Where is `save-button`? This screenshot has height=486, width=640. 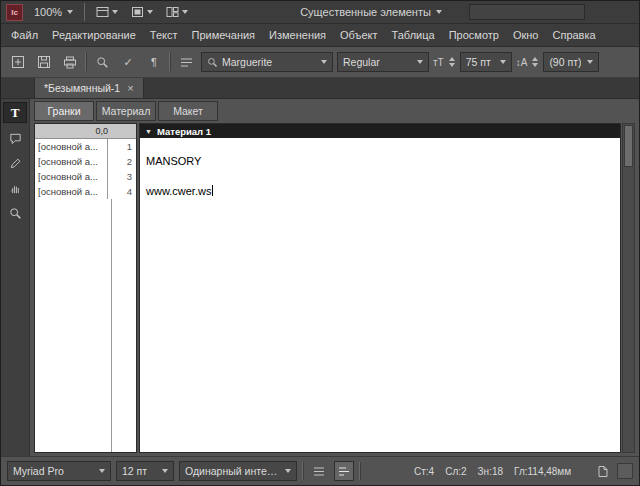 save-button is located at coordinates (44, 62).